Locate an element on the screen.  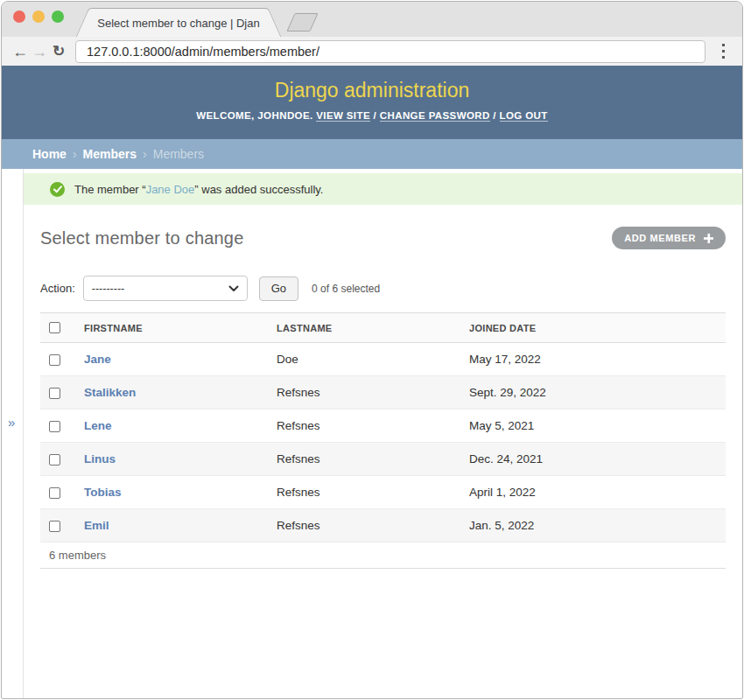
close-window-button is located at coordinates (19, 17).